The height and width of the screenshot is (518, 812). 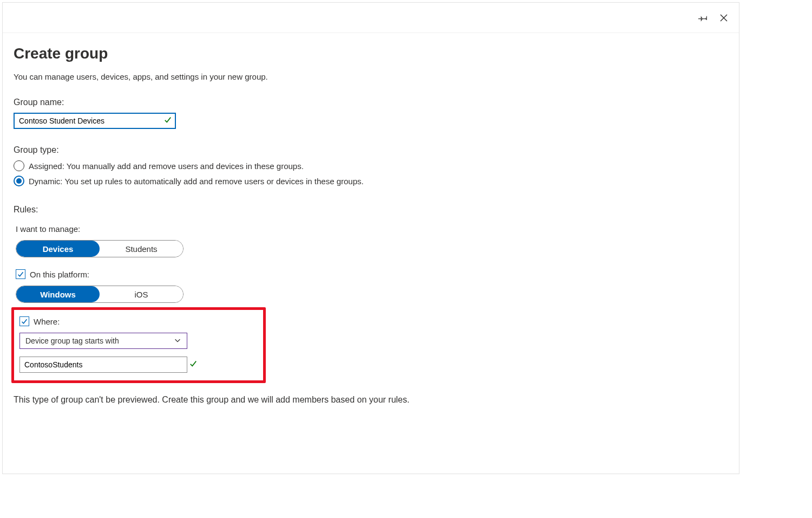 What do you see at coordinates (371, 181) in the screenshot?
I see `group-type-option-dynamic: Dynamic: You set up rules to automatical…` at bounding box center [371, 181].